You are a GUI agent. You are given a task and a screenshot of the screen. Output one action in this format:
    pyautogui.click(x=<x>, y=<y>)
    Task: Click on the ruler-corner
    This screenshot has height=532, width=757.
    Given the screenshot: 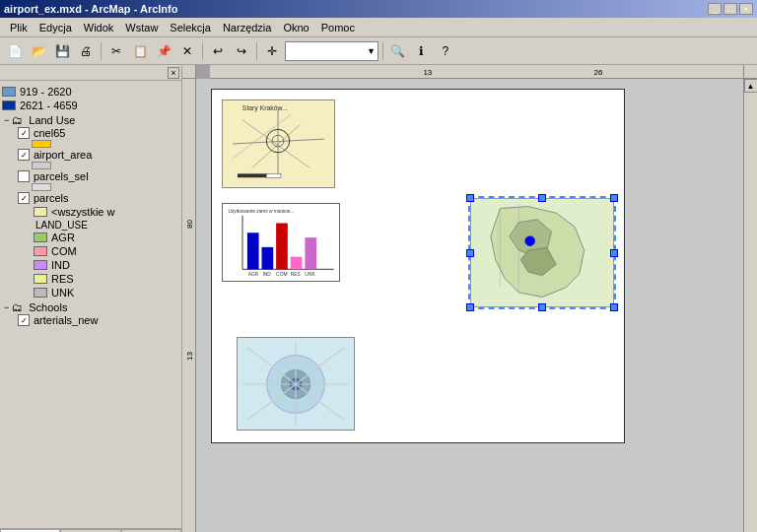 What is the action you would take?
    pyautogui.click(x=189, y=72)
    